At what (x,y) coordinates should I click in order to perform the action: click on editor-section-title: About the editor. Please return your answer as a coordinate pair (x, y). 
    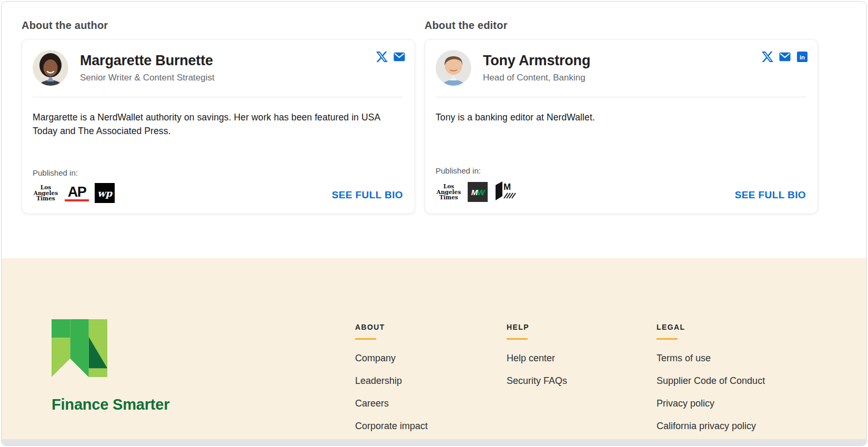
    Looking at the image, I should click on (621, 25).